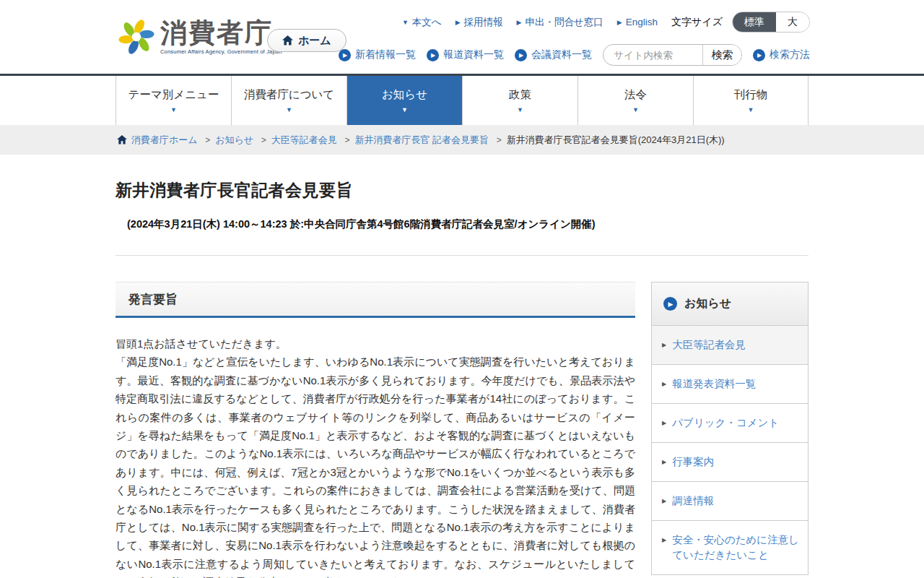 This screenshot has height=578, width=924. Describe the element at coordinates (289, 100) in the screenshot. I see `nav-tab: 消費者庁について ▼` at that location.